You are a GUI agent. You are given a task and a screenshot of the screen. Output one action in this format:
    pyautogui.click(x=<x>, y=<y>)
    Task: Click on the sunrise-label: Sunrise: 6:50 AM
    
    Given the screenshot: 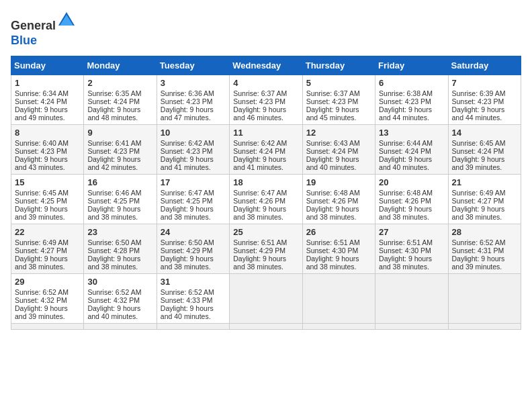 What is the action you would take?
    pyautogui.click(x=187, y=242)
    